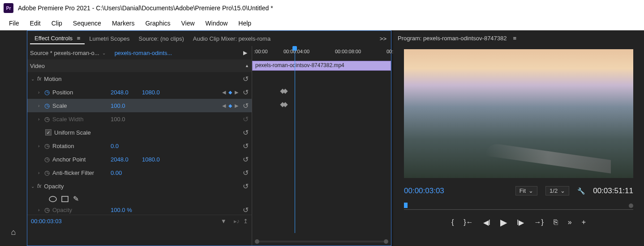 The width and height of the screenshot is (644, 246). I want to click on ruler-tick: 00:00:08:00, so click(348, 51).